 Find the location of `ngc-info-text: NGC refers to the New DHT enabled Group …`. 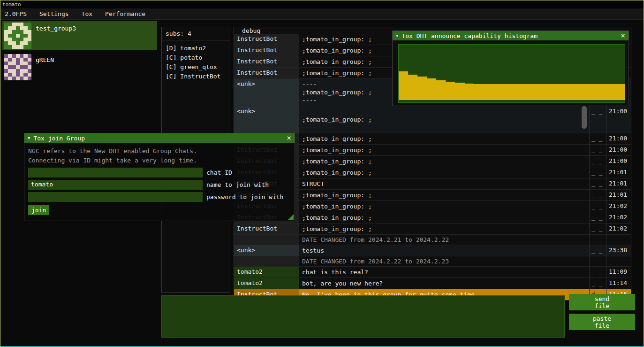

ngc-info-text: NGC refers to the New DHT enabled Group … is located at coordinates (159, 151).